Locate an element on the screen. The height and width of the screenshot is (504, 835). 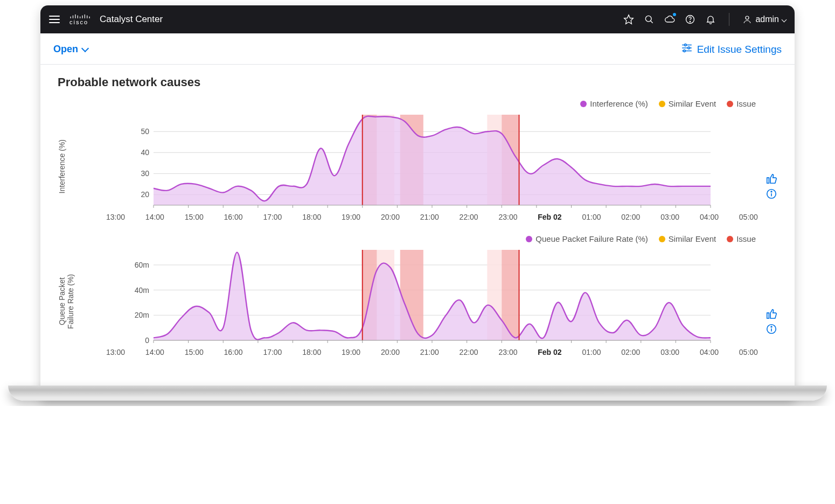
svg-text: 40 is located at coordinates (145, 152).